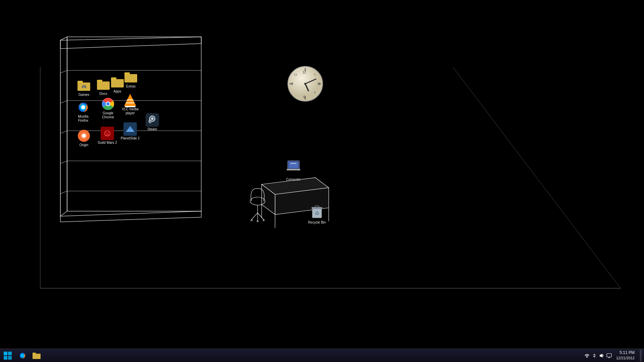  I want to click on clock-widget: 12 6 9 3 1 5 11, so click(305, 84).